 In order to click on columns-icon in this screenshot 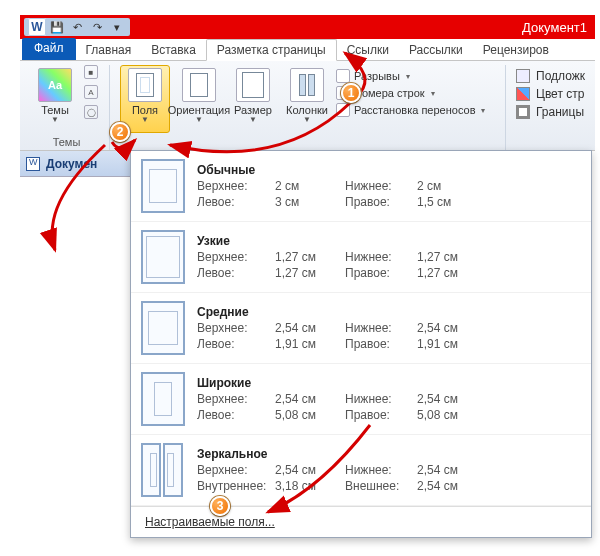, I will do `click(307, 85)`.